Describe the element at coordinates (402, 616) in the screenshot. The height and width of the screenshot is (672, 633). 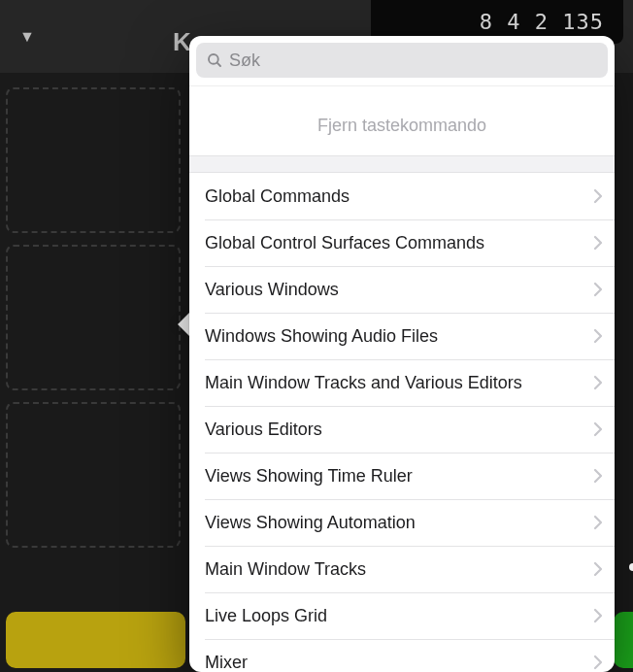
I see `category-item-live-loops-grid: Live Loops Grid` at that location.